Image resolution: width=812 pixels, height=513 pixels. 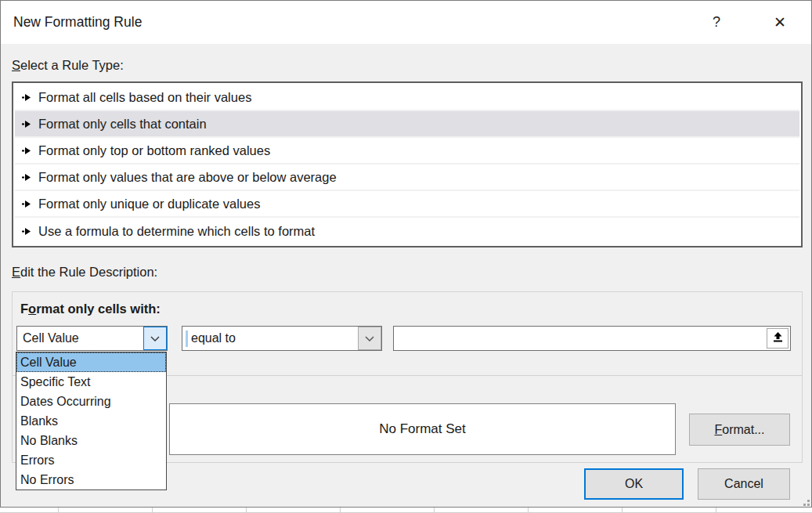 What do you see at coordinates (407, 151) in the screenshot?
I see `rule-type-option-2: Format only top or bottom ranked values` at bounding box center [407, 151].